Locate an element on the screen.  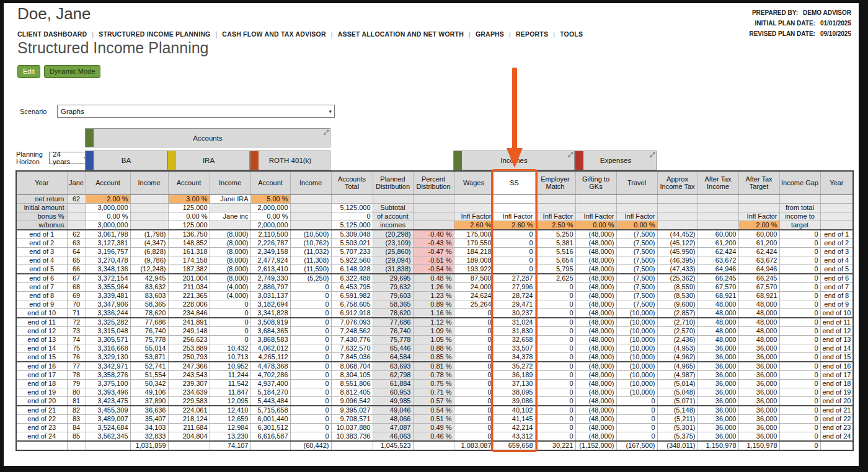
data-cell: 36,636 is located at coordinates (149, 410).